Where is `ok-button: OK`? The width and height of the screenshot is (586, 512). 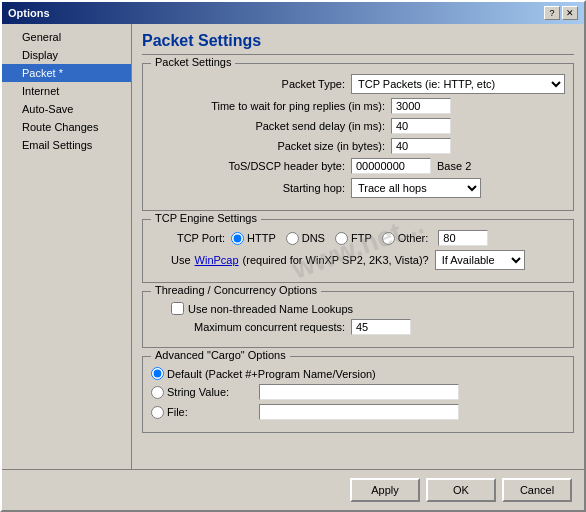 ok-button: OK is located at coordinates (461, 490).